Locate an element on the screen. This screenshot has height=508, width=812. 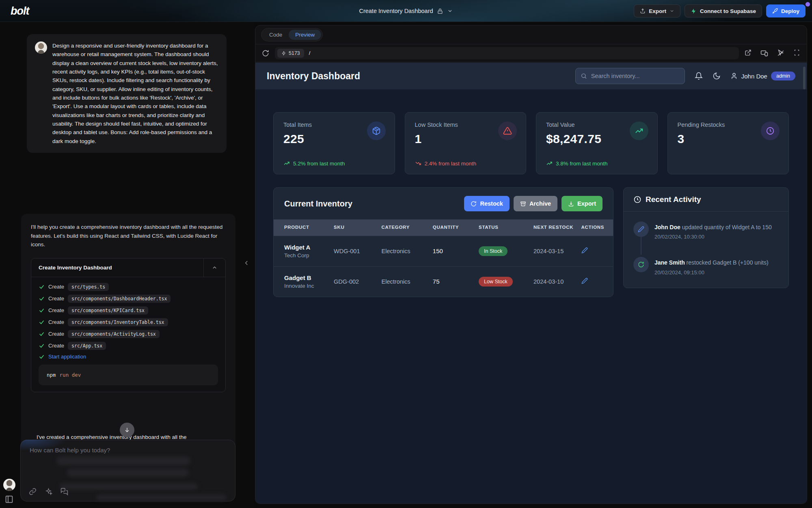
user-icon is located at coordinates (734, 76).